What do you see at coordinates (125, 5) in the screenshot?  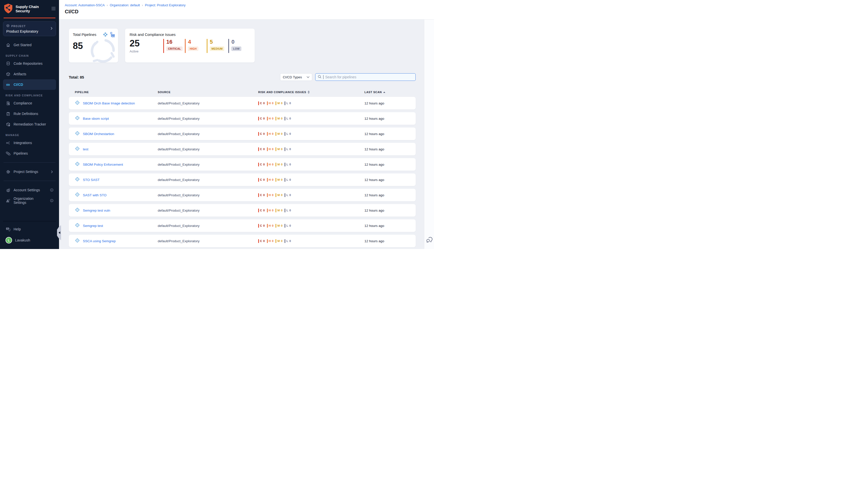 I see `breadcrumb-organization-link: Organization: default` at bounding box center [125, 5].